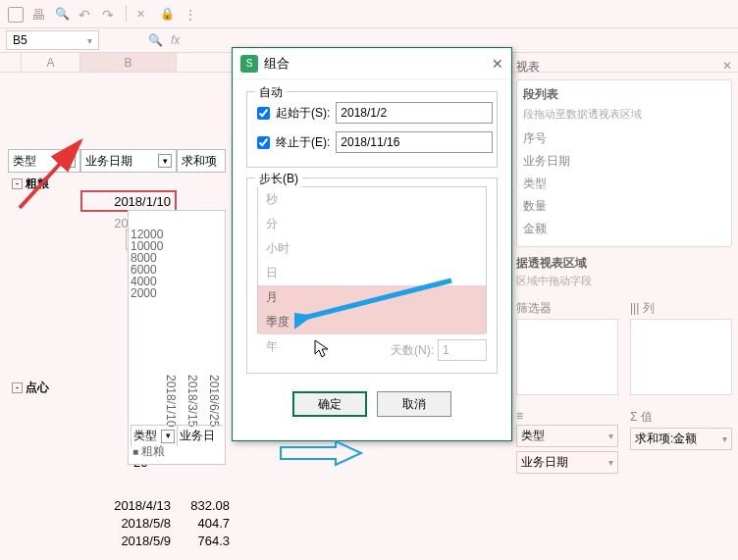  I want to click on field-item: 类型, so click(624, 184).